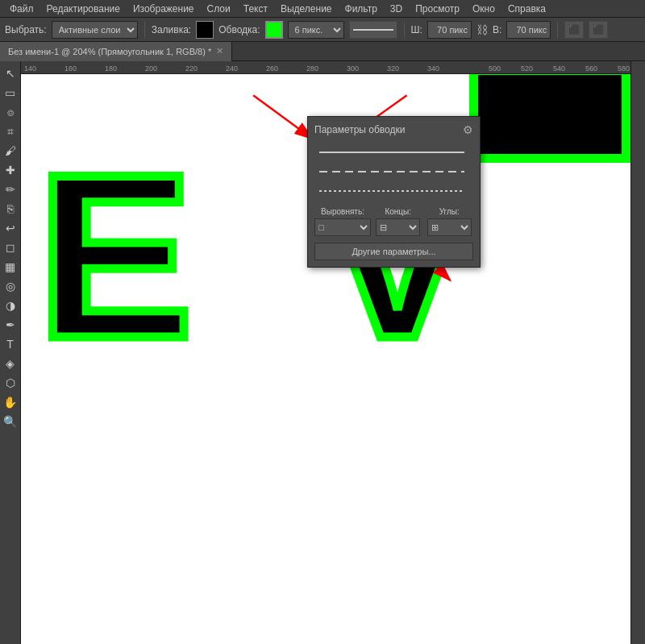  I want to click on line-solid-icon, so click(373, 30).